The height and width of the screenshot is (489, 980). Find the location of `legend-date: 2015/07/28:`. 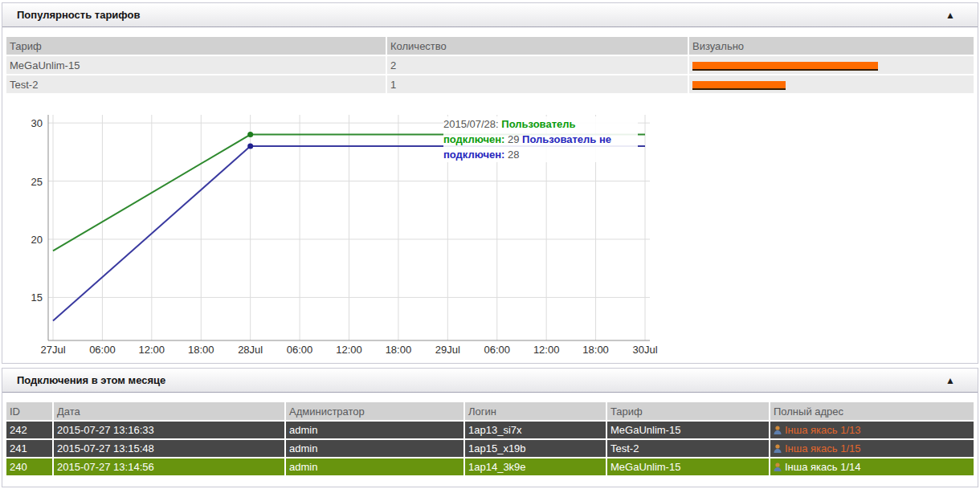

legend-date: 2015/07/28: is located at coordinates (471, 124).